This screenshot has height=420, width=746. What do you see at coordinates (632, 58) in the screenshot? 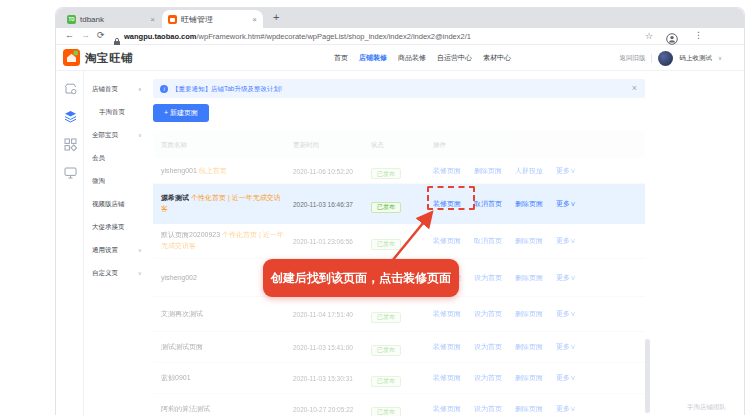
I see `back-to-old-version-link: 返回旧版` at bounding box center [632, 58].